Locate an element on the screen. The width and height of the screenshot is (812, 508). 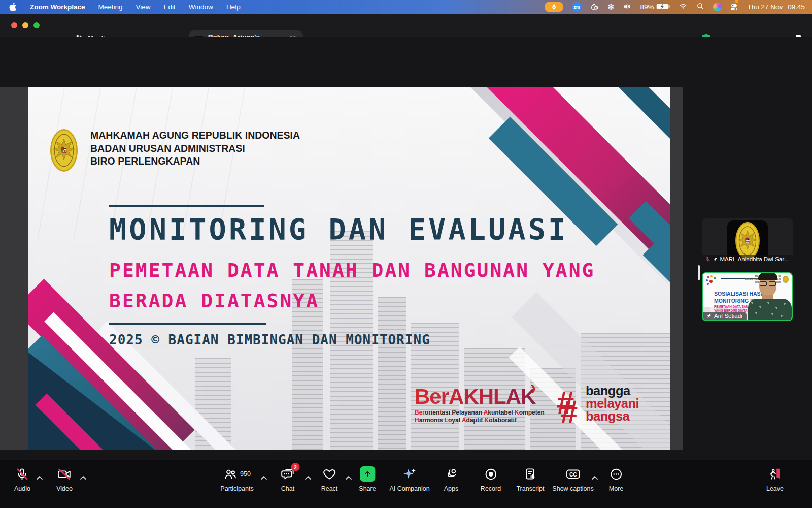
zoom-window-button is located at coordinates (37, 25).